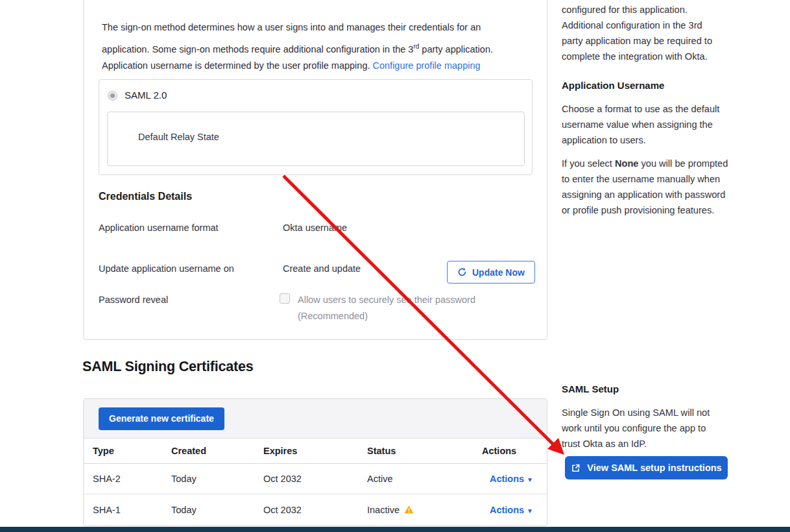  I want to click on username-format-value: Okta username, so click(315, 228).